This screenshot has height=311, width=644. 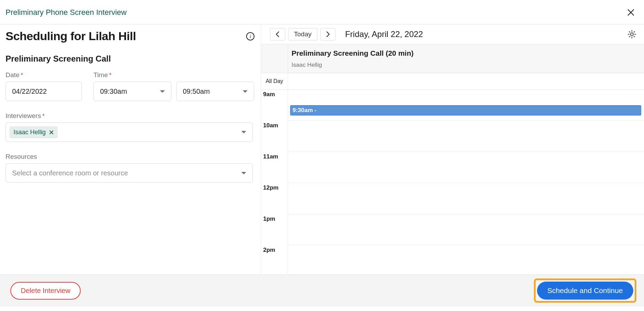 What do you see at coordinates (384, 34) in the screenshot?
I see `calendar-date-display: Friday, April 22, 2022` at bounding box center [384, 34].